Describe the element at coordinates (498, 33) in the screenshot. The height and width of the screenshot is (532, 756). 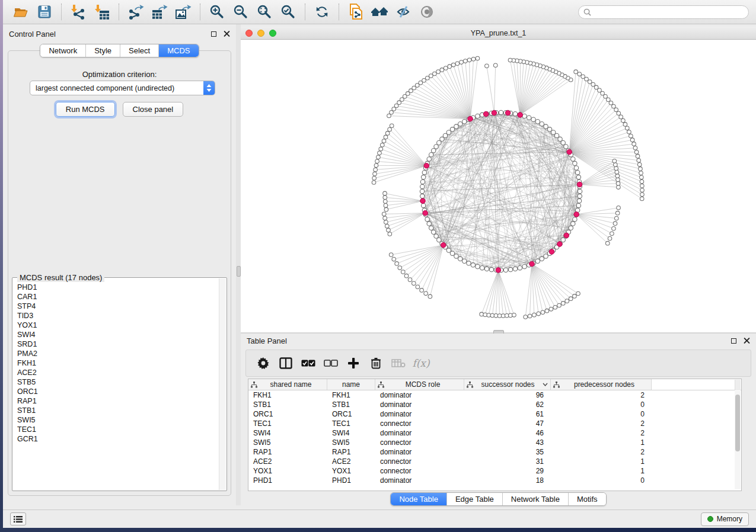
I see `network-title: YPA_prune.txt_1` at that location.